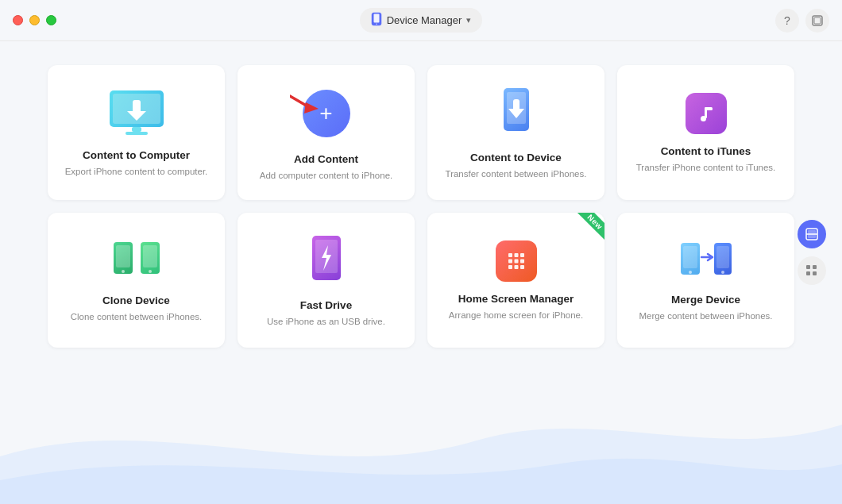 This screenshot has width=842, height=504. Describe the element at coordinates (705, 300) in the screenshot. I see `merge-device-title: Merge Device` at that location.